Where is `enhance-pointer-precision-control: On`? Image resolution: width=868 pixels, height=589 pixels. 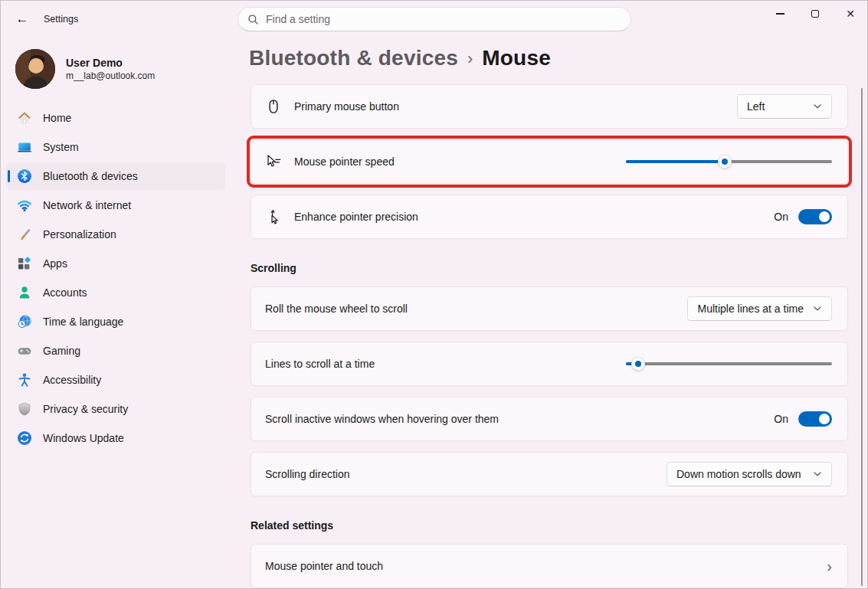
enhance-pointer-precision-control: On is located at coordinates (803, 217).